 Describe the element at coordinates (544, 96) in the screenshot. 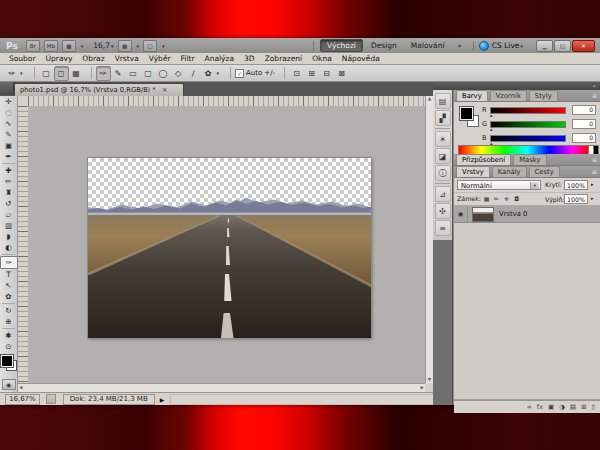

I see `tab-styly: Styly` at that location.